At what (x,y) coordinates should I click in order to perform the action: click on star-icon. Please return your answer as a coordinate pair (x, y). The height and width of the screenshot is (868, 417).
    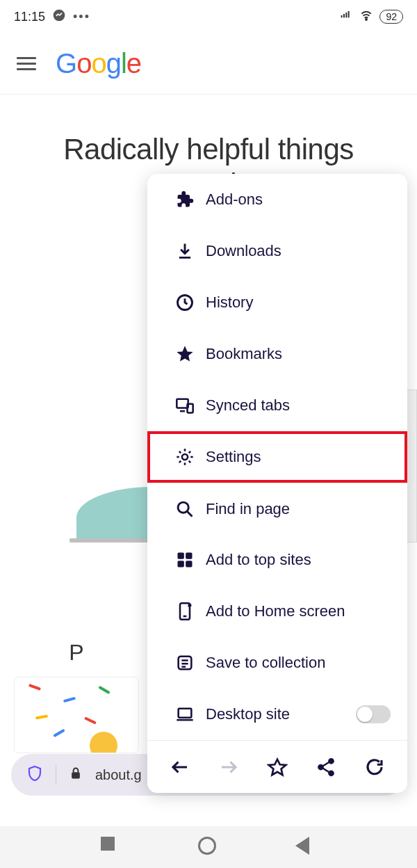
    Looking at the image, I should click on (185, 354).